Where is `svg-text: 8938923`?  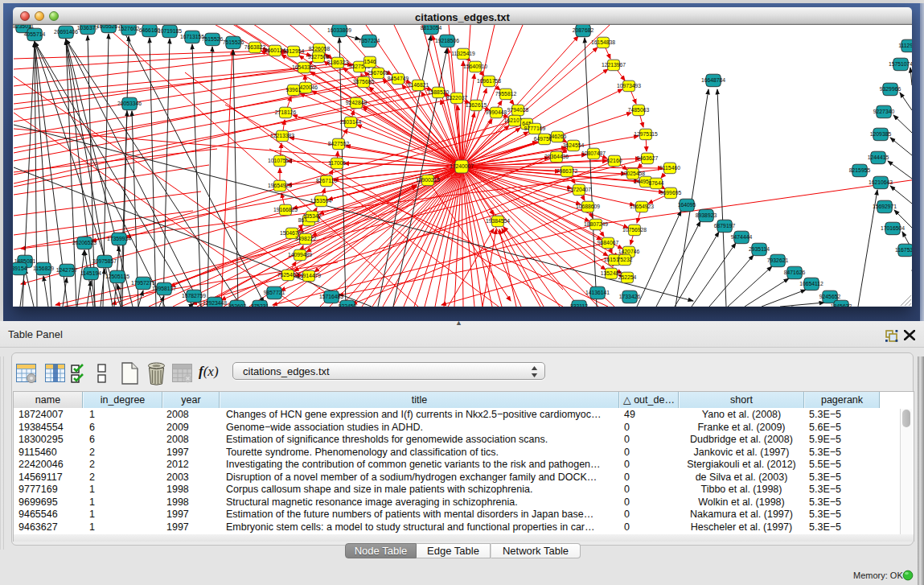 svg-text: 8938923 is located at coordinates (706, 216).